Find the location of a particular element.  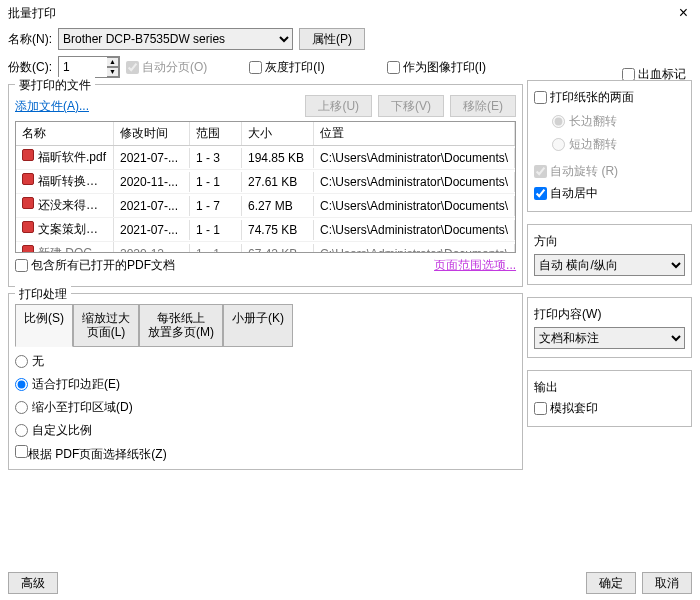

copies-input is located at coordinates (83, 67).